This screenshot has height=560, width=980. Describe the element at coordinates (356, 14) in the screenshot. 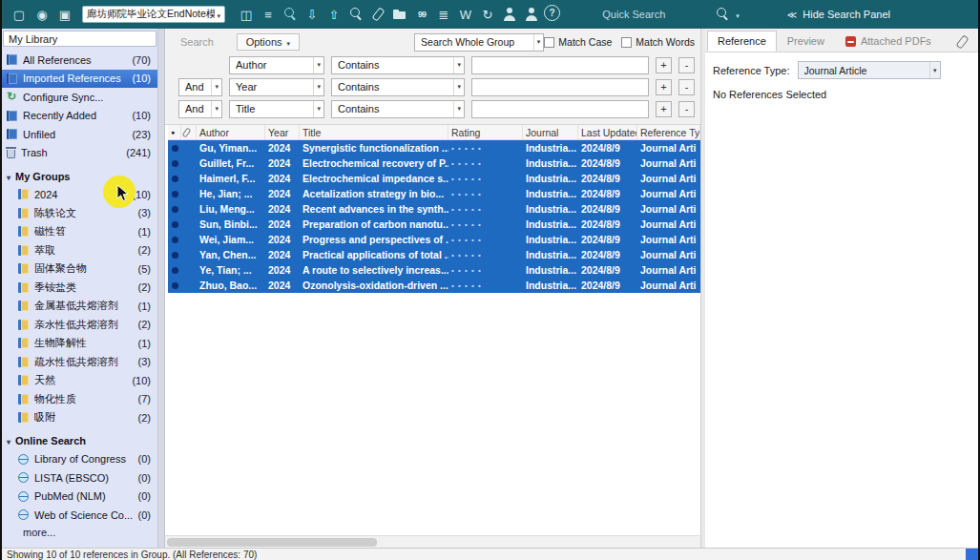

I see `find-full-text-icon` at that location.